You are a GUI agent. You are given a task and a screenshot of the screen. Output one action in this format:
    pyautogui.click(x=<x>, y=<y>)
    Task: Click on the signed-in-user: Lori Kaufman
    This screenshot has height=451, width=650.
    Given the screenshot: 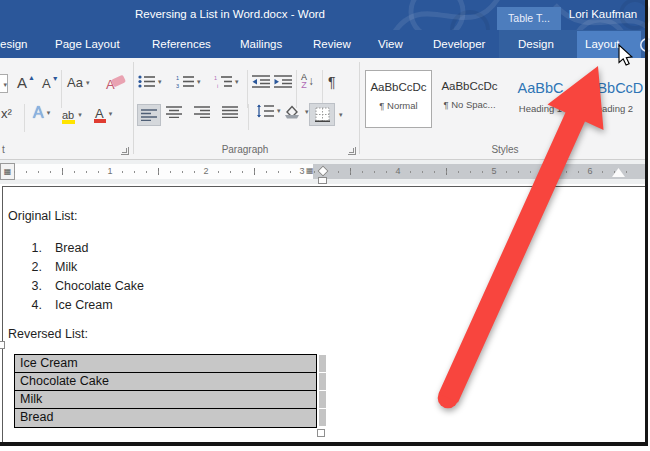 What is the action you would take?
    pyautogui.click(x=603, y=14)
    